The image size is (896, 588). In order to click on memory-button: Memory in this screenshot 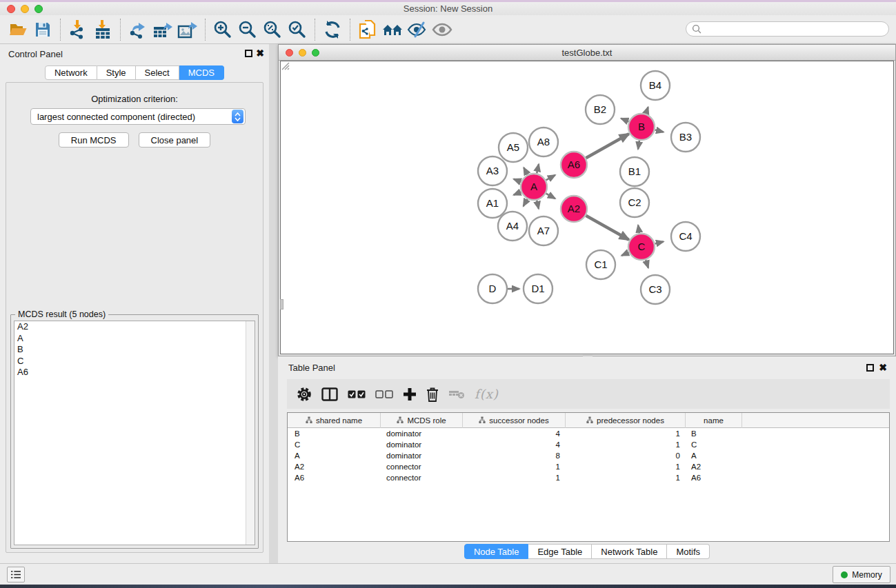, I will do `click(862, 575)`.